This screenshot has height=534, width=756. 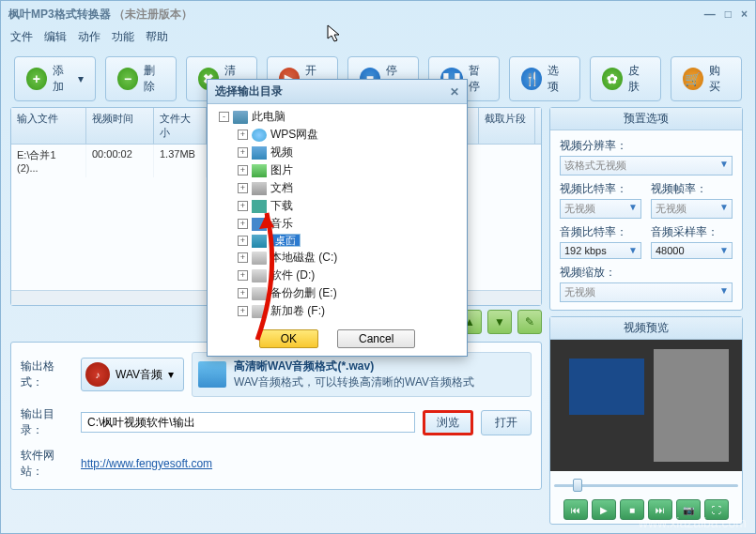 I want to click on tree-node: +文档, so click(x=337, y=188).